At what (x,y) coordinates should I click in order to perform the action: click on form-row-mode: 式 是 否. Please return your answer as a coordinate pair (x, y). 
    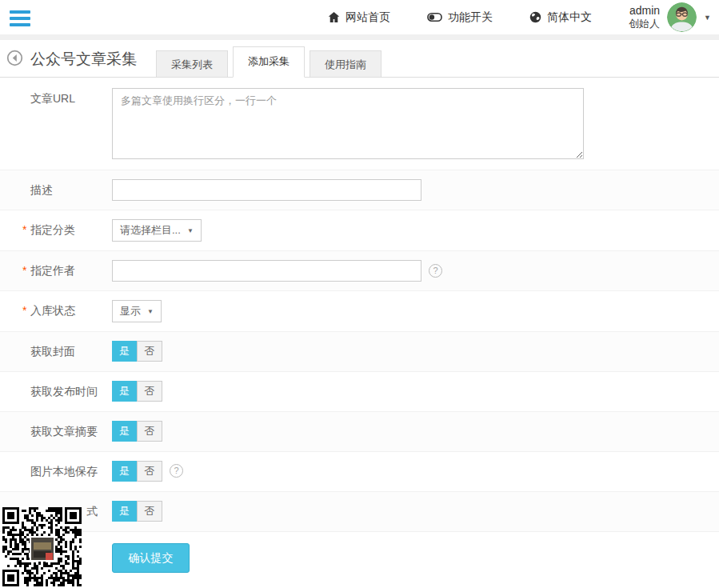
    Looking at the image, I should click on (360, 512).